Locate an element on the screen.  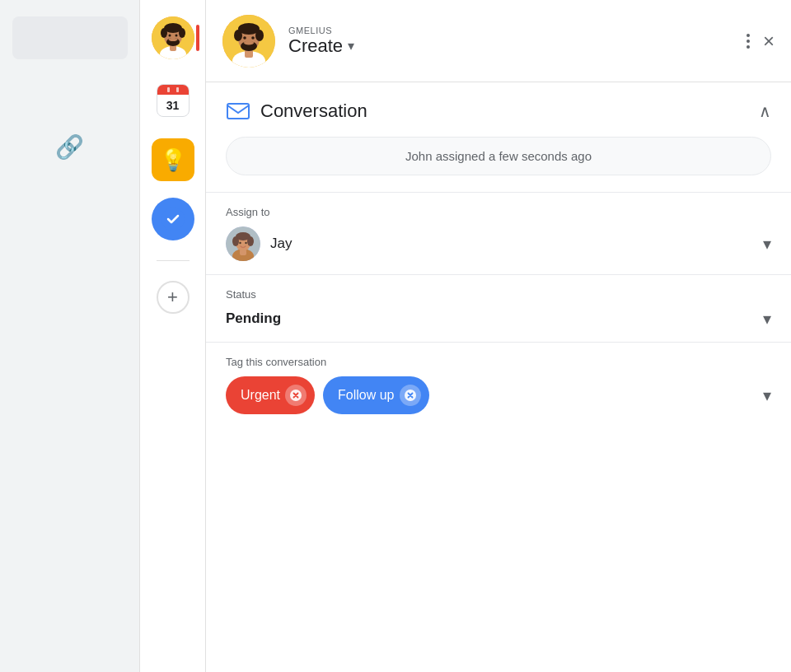
conversation-section-header: Conversation ∧ is located at coordinates (498, 110).